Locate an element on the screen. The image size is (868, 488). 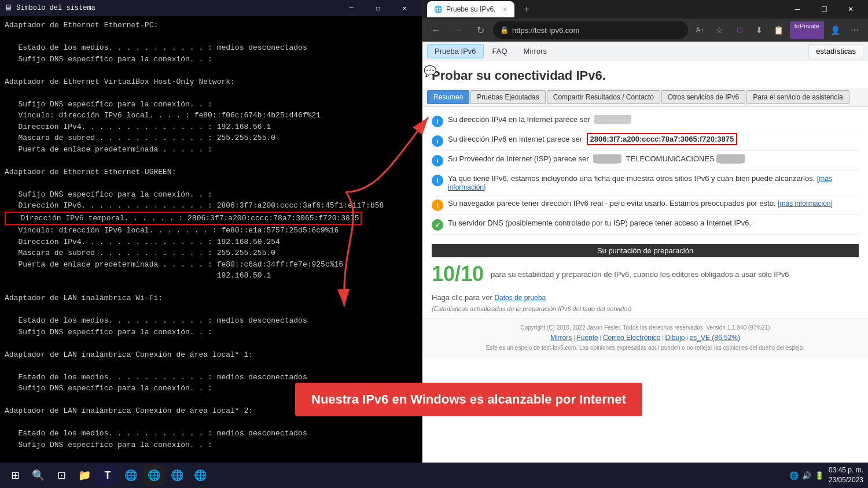
cmd-close-btn: ✕ is located at coordinates (404, 8).